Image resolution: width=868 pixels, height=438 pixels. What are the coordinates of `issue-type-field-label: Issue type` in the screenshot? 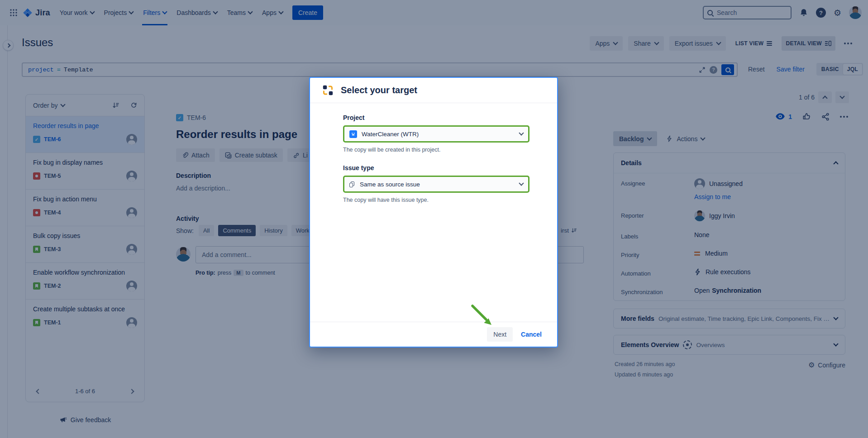 It's located at (450, 168).